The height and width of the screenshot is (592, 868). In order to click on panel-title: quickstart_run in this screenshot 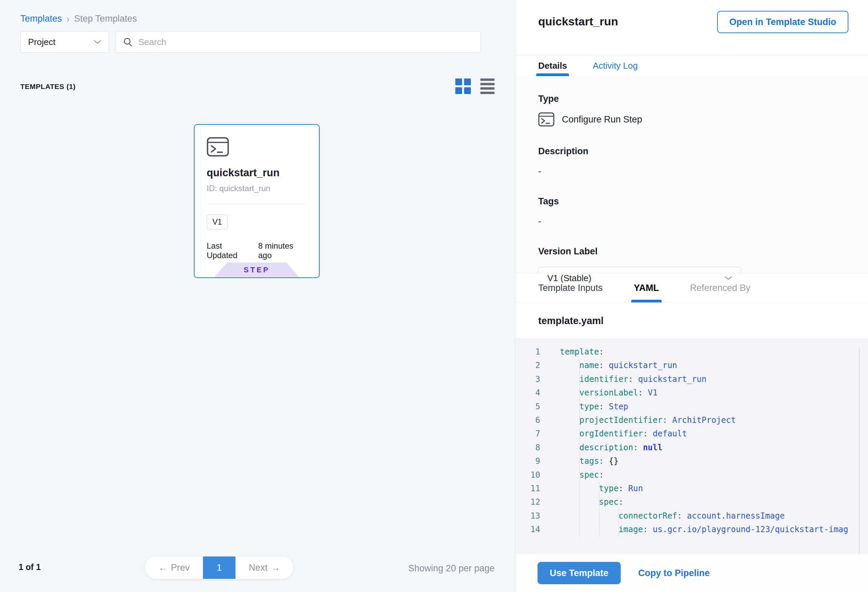, I will do `click(578, 22)`.